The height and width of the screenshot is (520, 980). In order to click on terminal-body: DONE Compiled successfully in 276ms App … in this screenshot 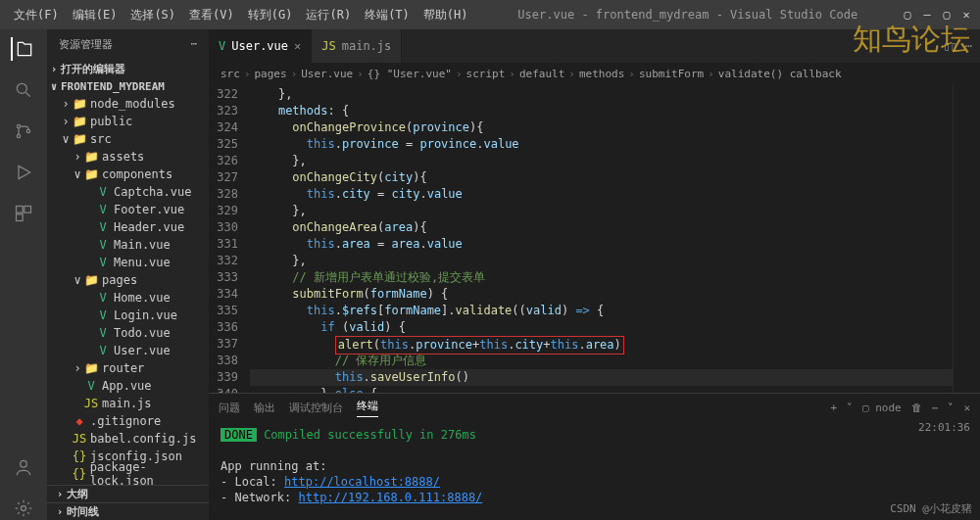, I will do `click(594, 470)`.